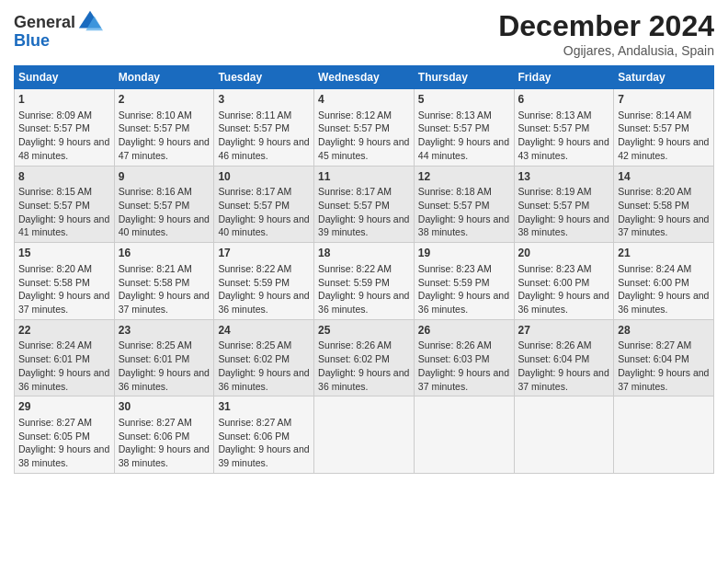  Describe the element at coordinates (64, 177) in the screenshot. I see `day-number: 8` at that location.